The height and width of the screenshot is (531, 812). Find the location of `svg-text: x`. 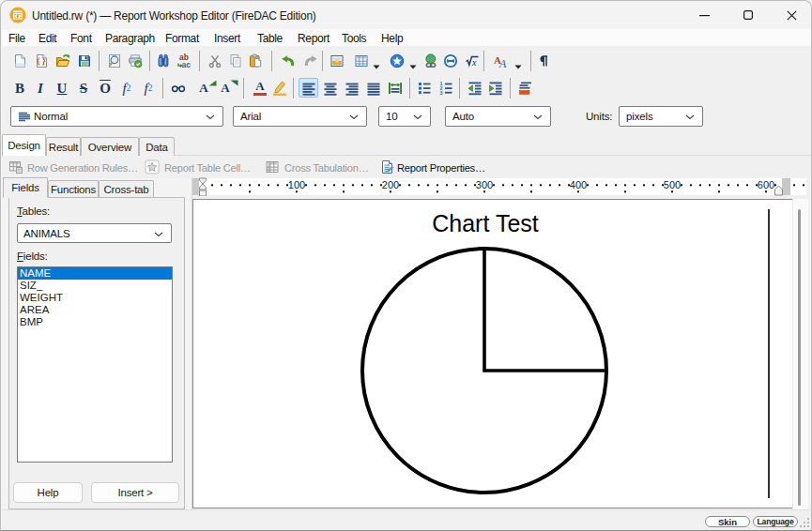

svg-text: x is located at coordinates (474, 62).